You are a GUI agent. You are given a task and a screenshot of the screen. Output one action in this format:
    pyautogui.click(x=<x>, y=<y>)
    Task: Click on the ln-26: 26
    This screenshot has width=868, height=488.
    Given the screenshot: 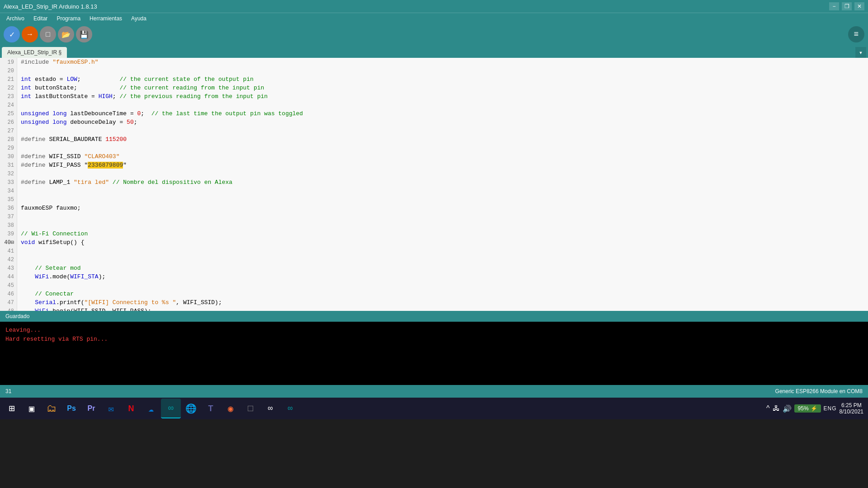 What is the action you would take?
    pyautogui.click(x=8, y=122)
    